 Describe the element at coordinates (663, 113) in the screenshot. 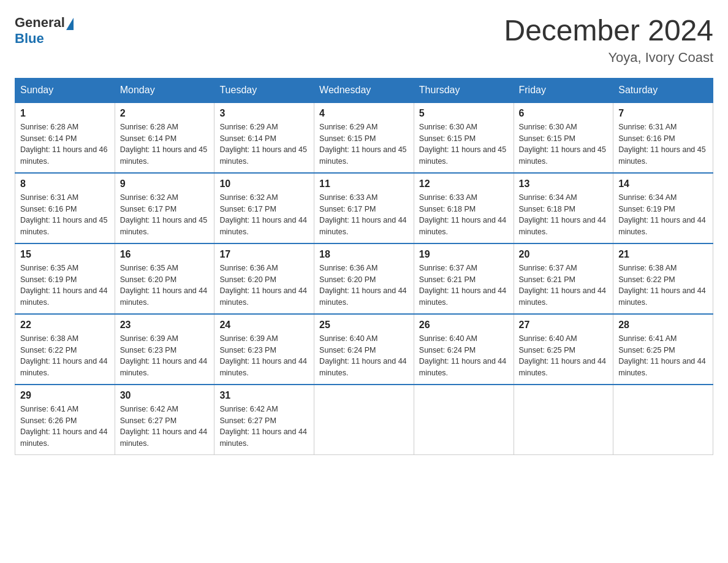

I see `day-number: 7` at that location.